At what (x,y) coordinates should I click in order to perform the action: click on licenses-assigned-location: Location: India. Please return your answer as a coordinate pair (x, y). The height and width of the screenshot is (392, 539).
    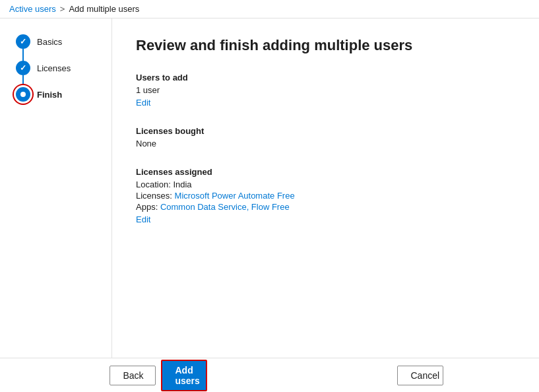
    Looking at the image, I should click on (326, 185).